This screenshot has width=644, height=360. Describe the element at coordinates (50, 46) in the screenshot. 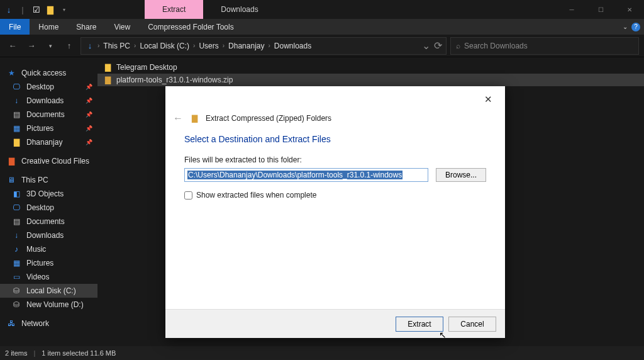

I see `recent-dropdown: ▾` at that location.